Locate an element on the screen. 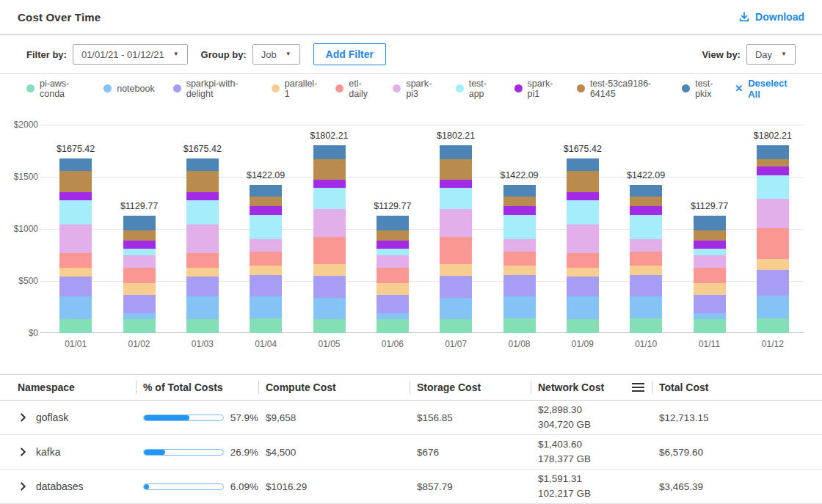 The image size is (822, 504). legend-item-parallel-1: parallel-1 is located at coordinates (294, 89).